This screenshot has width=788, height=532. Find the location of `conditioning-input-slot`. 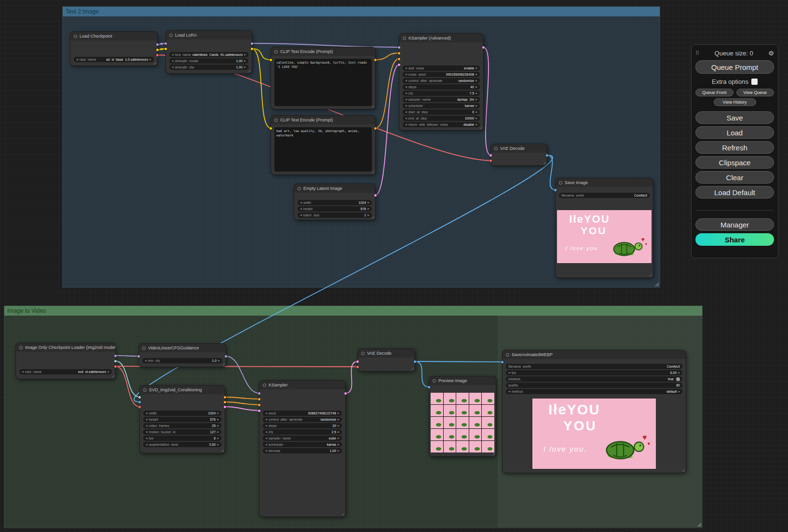

conditioning-input-slot is located at coordinates (259, 405).